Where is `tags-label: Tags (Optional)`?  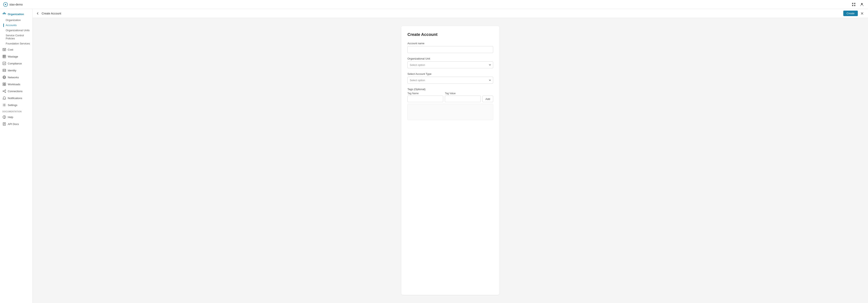
tags-label: Tags (Optional) is located at coordinates (450, 89).